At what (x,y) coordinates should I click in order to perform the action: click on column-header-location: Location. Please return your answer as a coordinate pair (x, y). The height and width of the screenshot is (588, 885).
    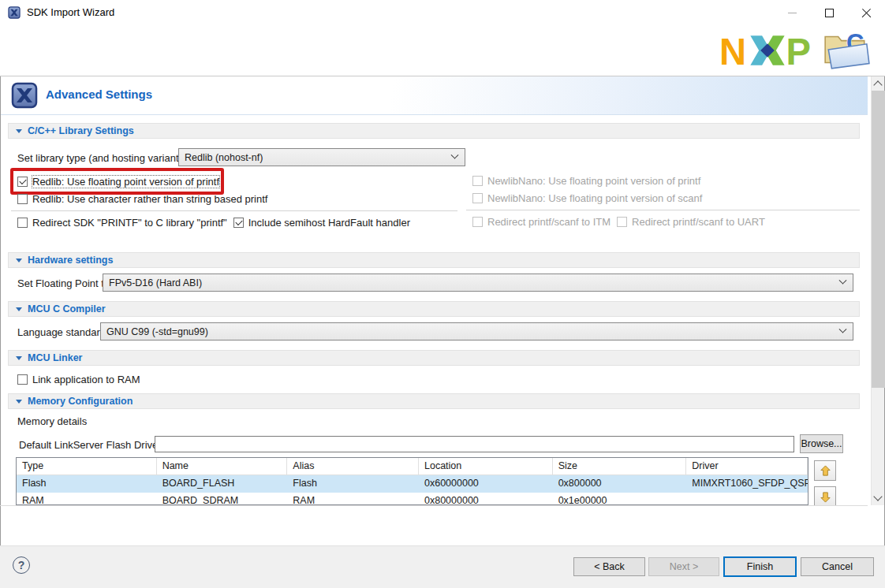
    Looking at the image, I should click on (486, 467).